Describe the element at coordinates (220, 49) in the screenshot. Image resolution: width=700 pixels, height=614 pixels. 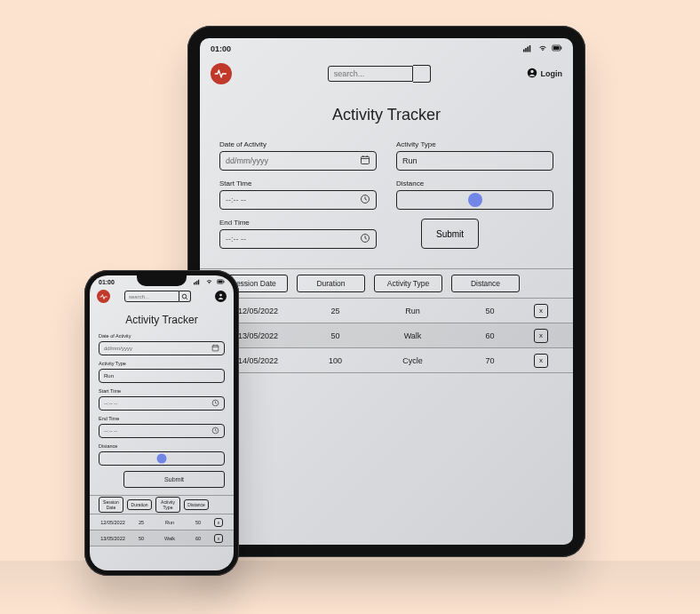
I see `status-time: 01:00` at that location.